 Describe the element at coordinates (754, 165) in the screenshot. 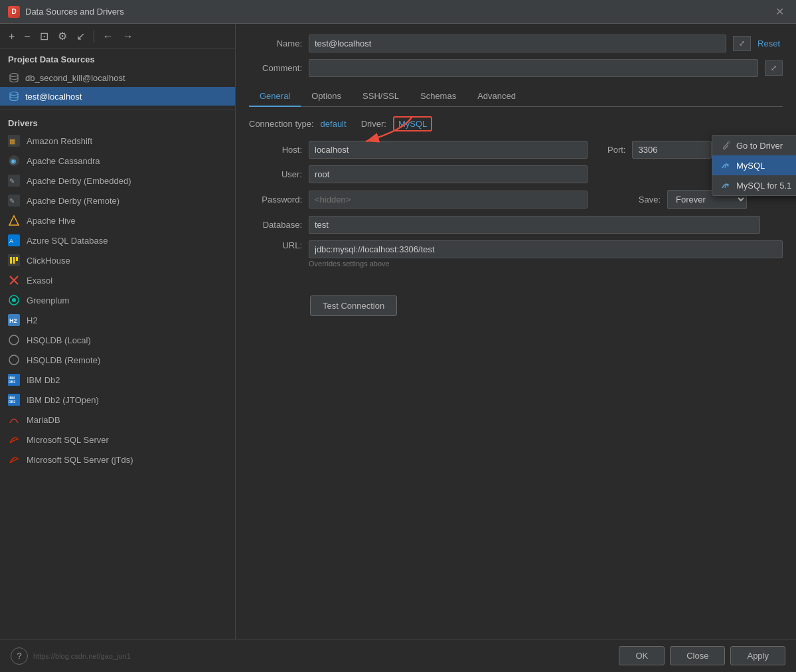

I see `dropdown-item-mysql: MySQL` at that location.